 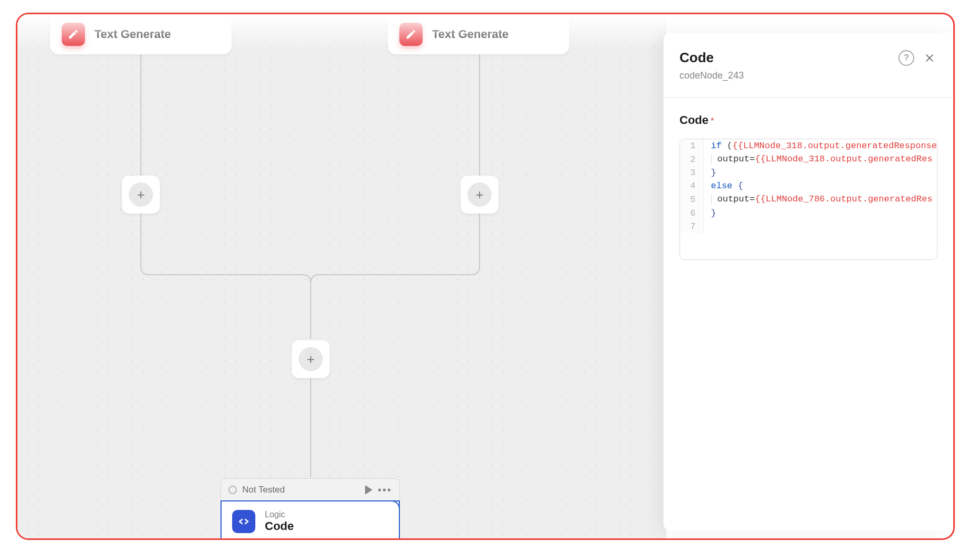 I want to click on line-number: 5, so click(x=692, y=199).